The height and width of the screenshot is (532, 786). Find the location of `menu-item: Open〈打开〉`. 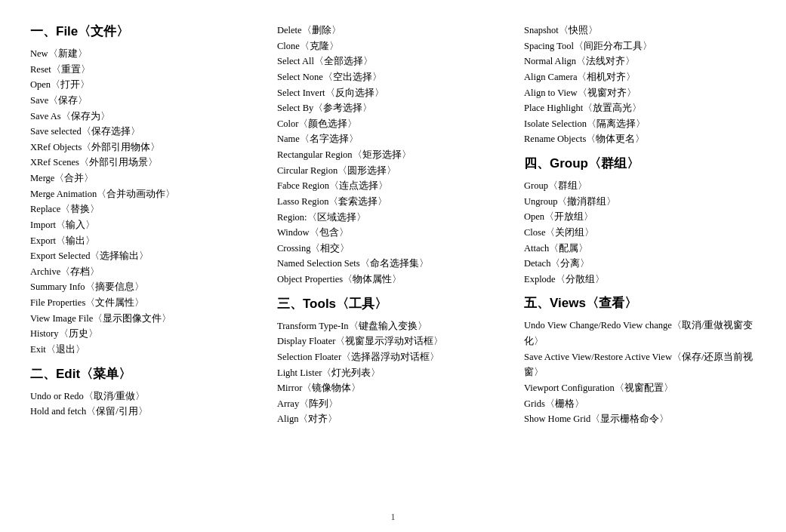

menu-item: Open〈打开〉 is located at coordinates (146, 85).